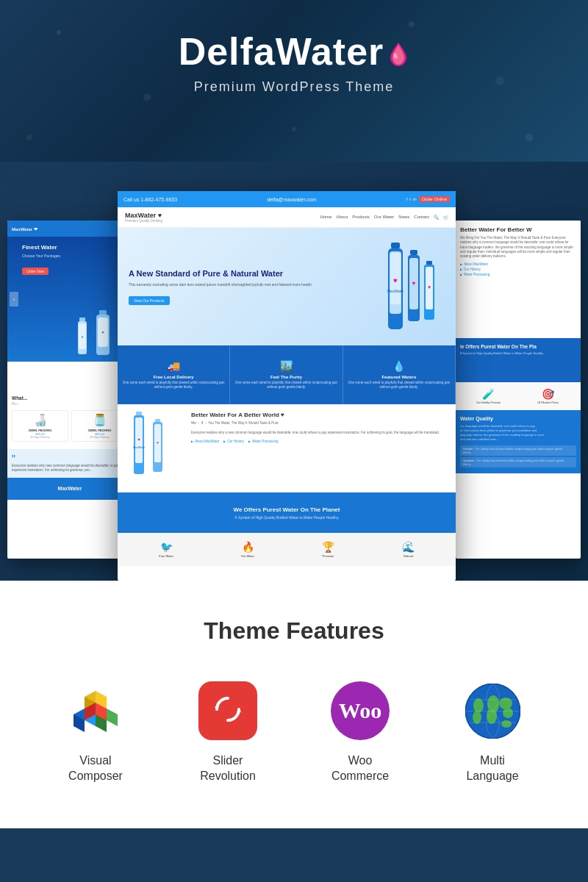  What do you see at coordinates (228, 711) in the screenshot?
I see `slider-revolution-icon-wrap` at bounding box center [228, 711].